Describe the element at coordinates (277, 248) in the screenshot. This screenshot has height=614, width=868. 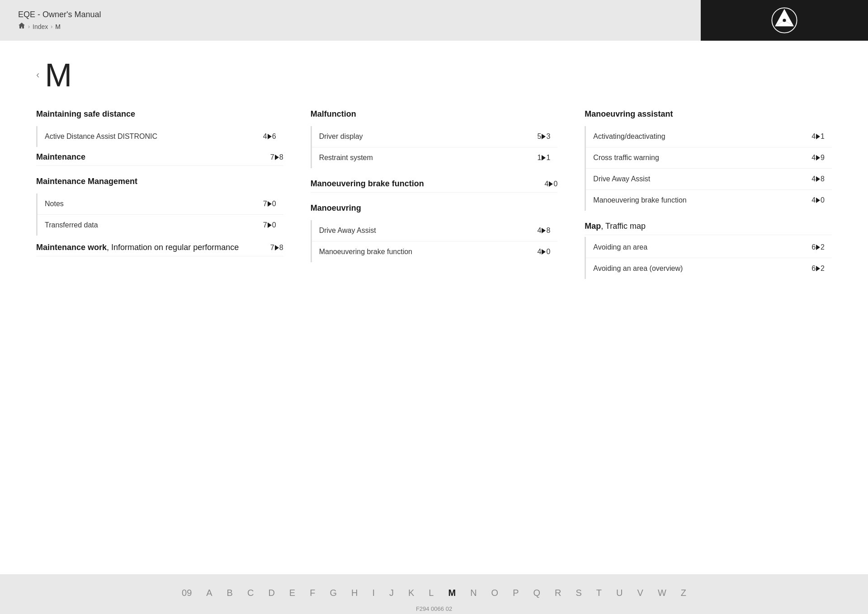
I see `maintenance-work-page: 78` at that location.